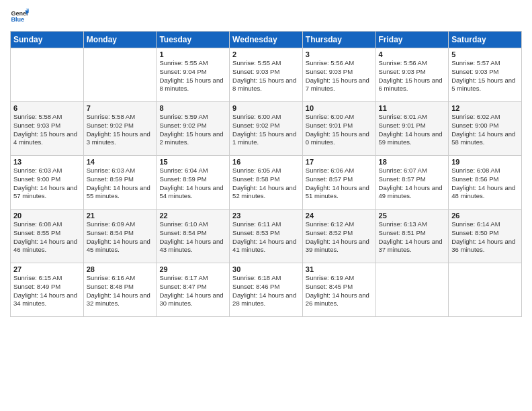 This screenshot has width=532, height=411. I want to click on day-info: Sunrise: 6:15 AM Sunset: 8:49 PM Dayligh…, so click(47, 291).